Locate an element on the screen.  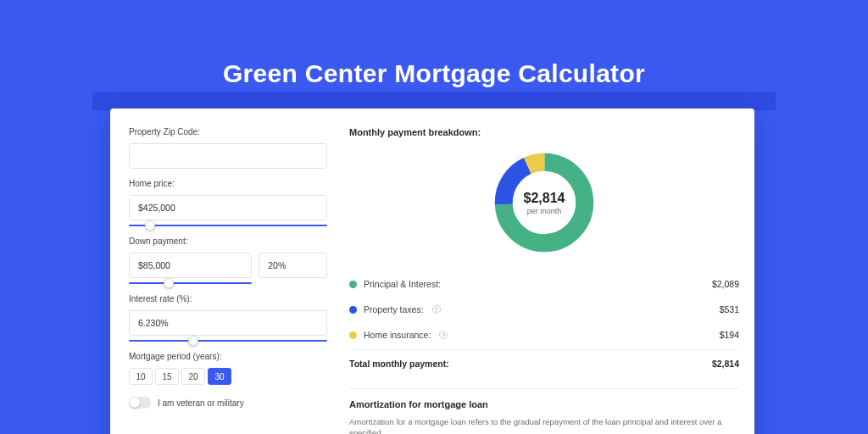
home-price-slider-thumb is located at coordinates (150, 225).